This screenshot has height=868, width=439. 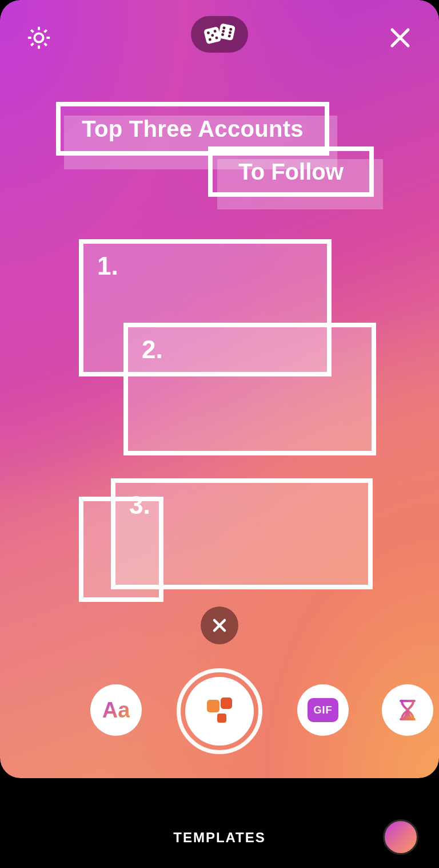 What do you see at coordinates (220, 710) in the screenshot?
I see `tool-row: Aa GIF` at bounding box center [220, 710].